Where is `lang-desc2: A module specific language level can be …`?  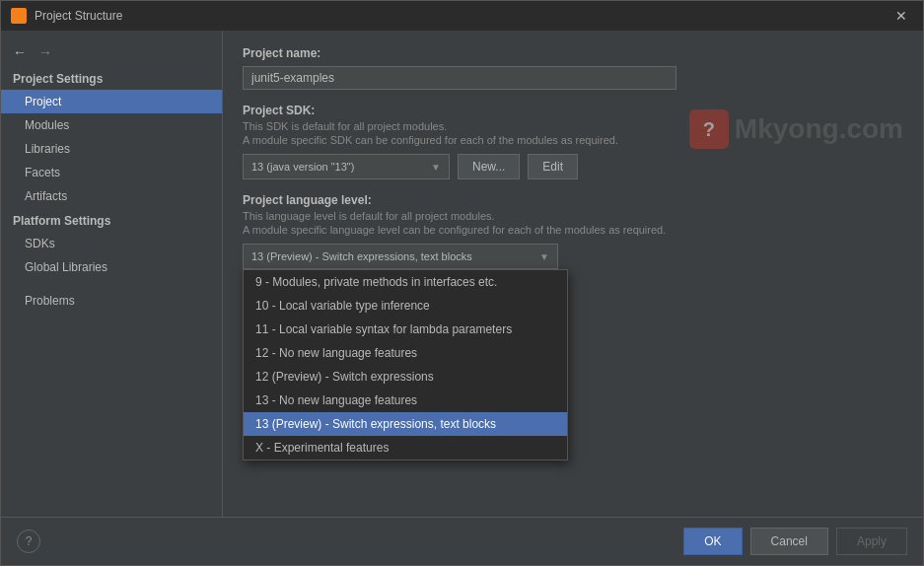 lang-desc2: A module specific language level can be … is located at coordinates (573, 230).